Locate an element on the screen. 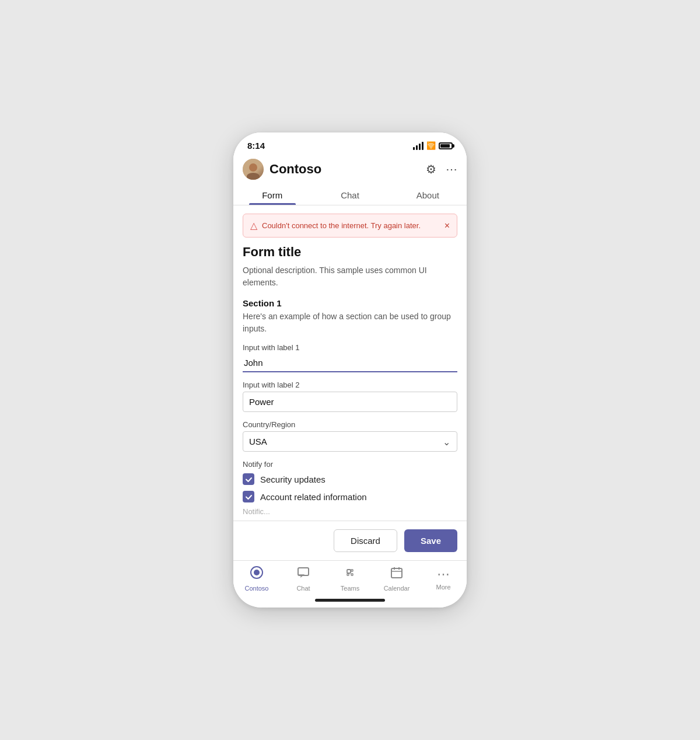 The height and width of the screenshot is (740, 700). signal-icon is located at coordinates (418, 146).